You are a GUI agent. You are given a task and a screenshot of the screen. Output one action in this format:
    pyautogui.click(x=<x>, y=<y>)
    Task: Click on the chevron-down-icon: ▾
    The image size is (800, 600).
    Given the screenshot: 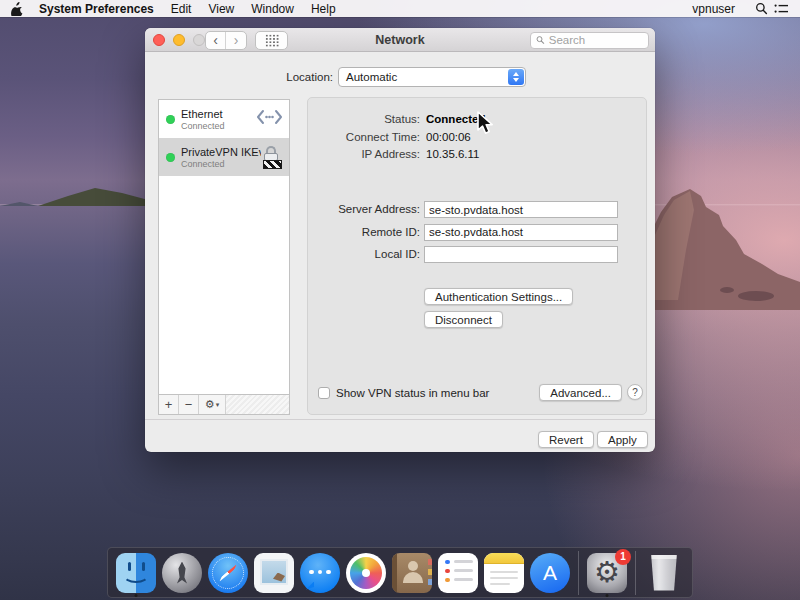 What is the action you would take?
    pyautogui.click(x=218, y=405)
    